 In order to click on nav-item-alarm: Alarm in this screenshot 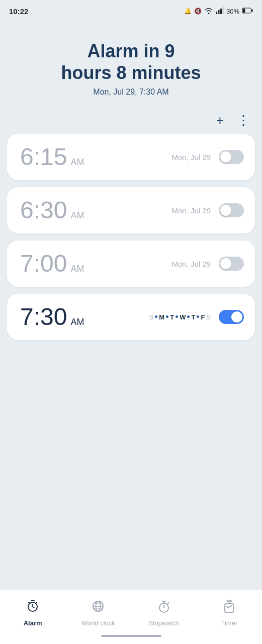, I will do `click(33, 613)`.